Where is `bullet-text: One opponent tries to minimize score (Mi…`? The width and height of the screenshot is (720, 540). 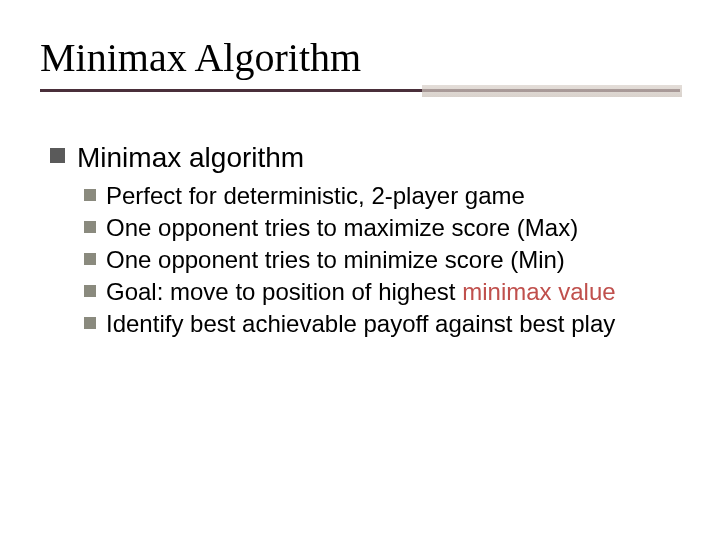
bullet-text: One opponent tries to minimize score (Mi… is located at coordinates (336, 260).